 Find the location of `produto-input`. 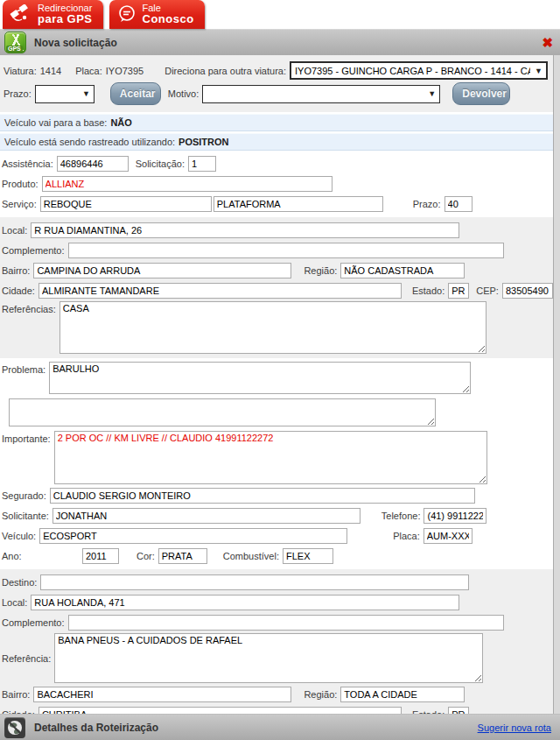

produto-input is located at coordinates (187, 184).